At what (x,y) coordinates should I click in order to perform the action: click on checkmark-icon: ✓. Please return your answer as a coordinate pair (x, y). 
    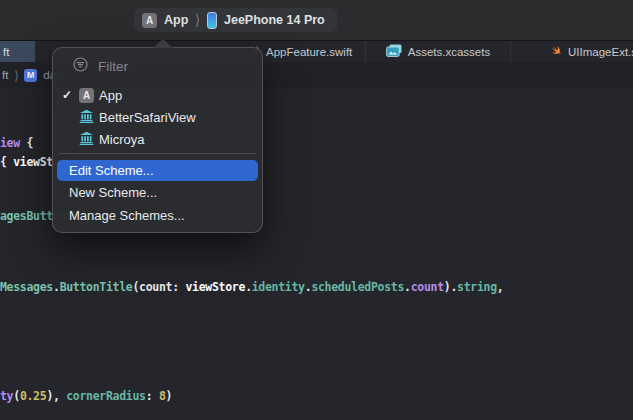
    Looking at the image, I should click on (67, 95).